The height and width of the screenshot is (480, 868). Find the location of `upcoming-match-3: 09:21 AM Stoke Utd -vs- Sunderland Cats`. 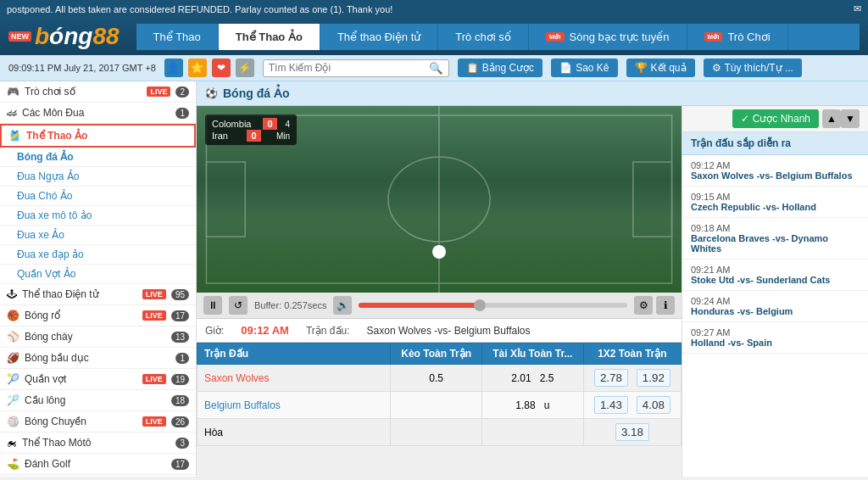

upcoming-match-3: 09:21 AM Stoke Utd -vs- Sunderland Cats is located at coordinates (775, 275).